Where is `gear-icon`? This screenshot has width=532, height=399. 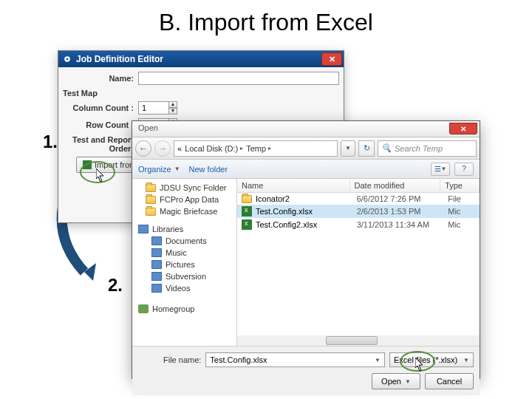 gear-icon is located at coordinates (67, 59).